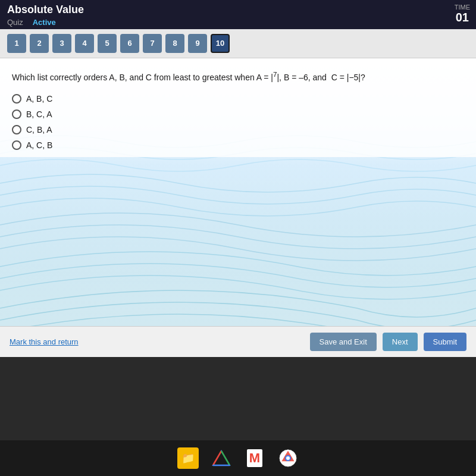 The image size is (476, 476). I want to click on chrome-icon, so click(288, 458).